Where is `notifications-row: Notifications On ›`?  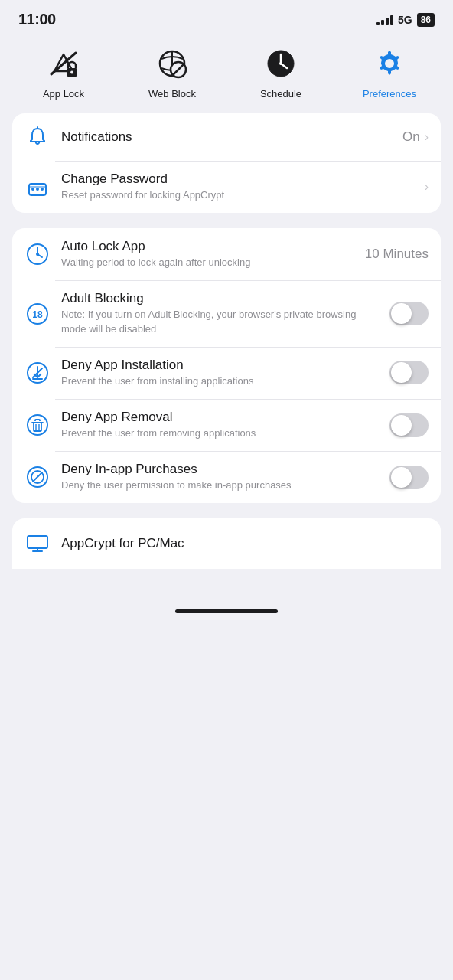 notifications-row: Notifications On › is located at coordinates (226, 137).